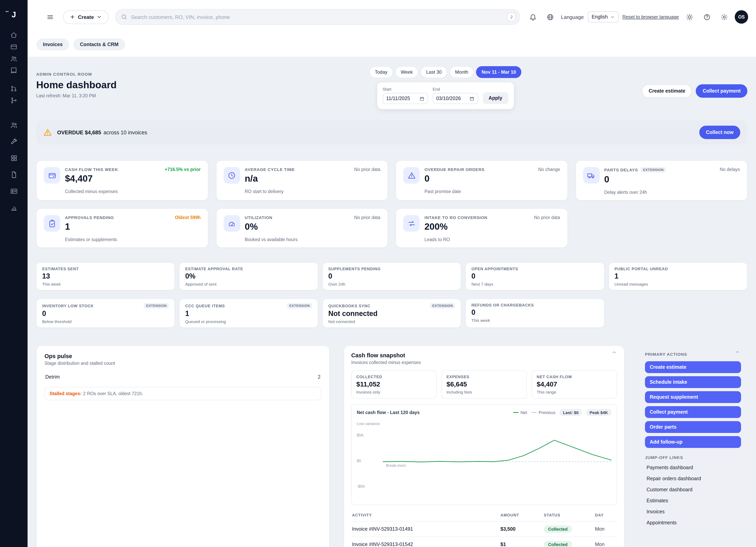 This screenshot has height=547, width=756. I want to click on apply-button: Apply, so click(495, 98).